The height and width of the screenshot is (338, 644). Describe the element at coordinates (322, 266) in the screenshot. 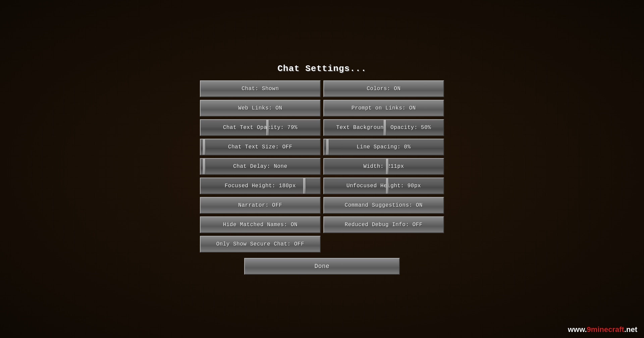

I see `done-row: Done` at that location.